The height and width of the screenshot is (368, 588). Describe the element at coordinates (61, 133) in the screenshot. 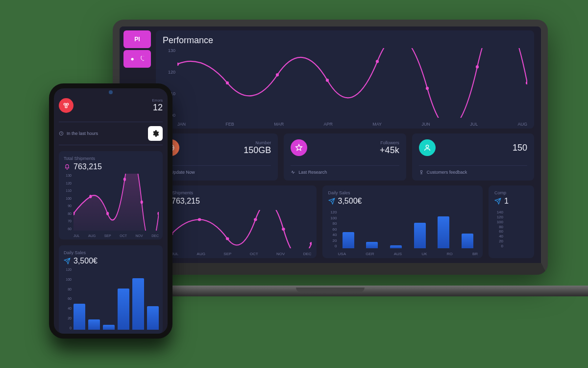

I see `clock-icon` at that location.